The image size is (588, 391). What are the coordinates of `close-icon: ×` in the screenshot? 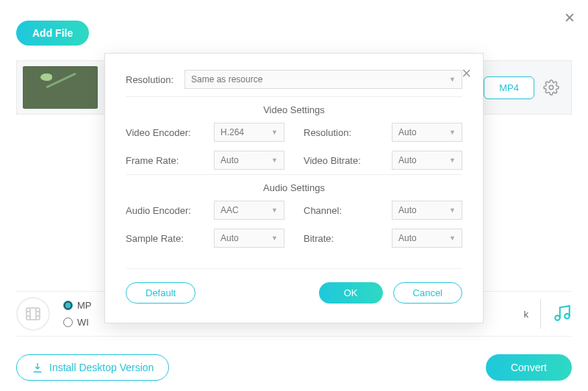 It's located at (570, 18).